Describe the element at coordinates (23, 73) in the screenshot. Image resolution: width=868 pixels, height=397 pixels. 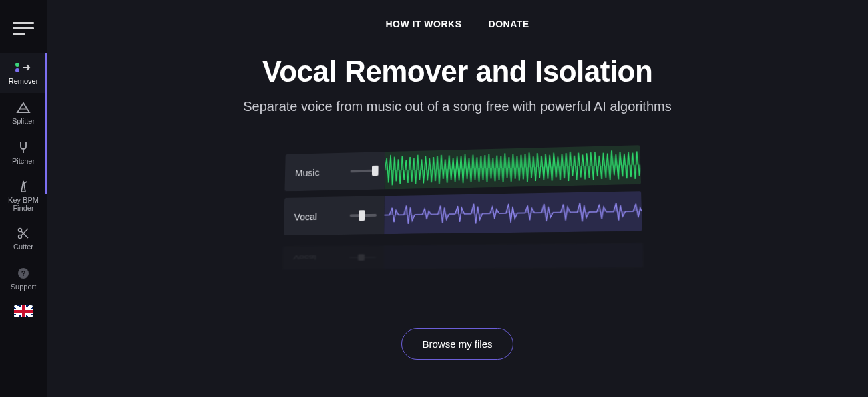
I see `sidebar-item-remover: Remover` at that location.